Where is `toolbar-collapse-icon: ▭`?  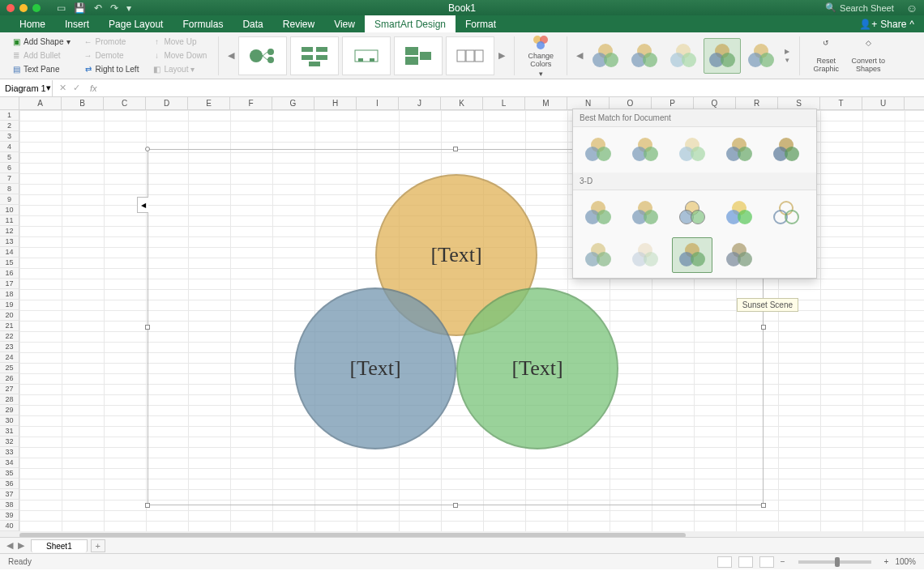 toolbar-collapse-icon: ▭ is located at coordinates (62, 8).